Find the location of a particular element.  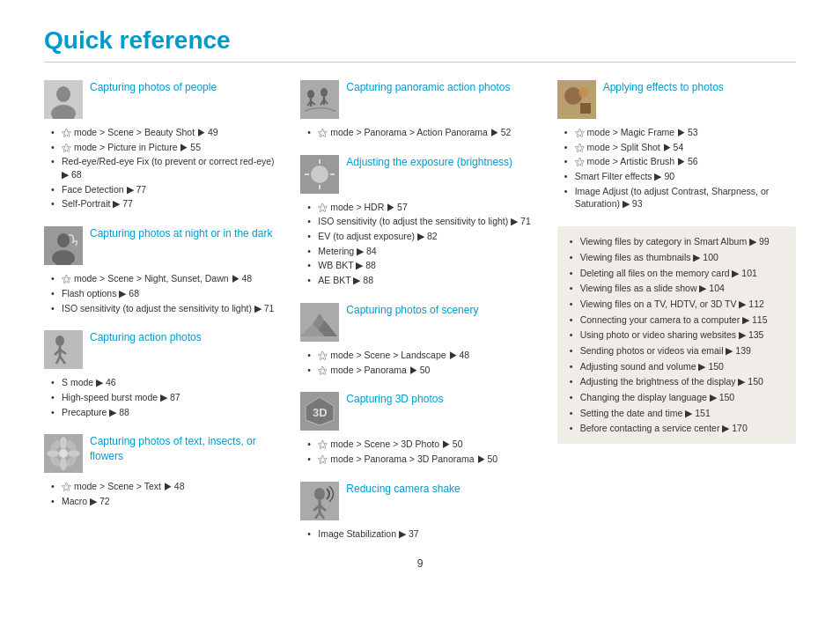

list-item: ⚝ mode > Scene > Beauty Shot ▶ 49 is located at coordinates (167, 132).